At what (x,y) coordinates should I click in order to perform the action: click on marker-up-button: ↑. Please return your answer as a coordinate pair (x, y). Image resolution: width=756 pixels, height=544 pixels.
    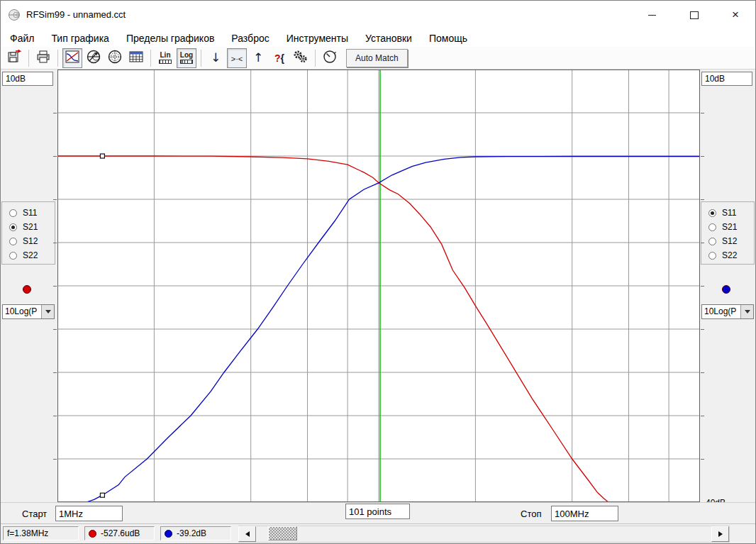
    Looking at the image, I should click on (258, 58).